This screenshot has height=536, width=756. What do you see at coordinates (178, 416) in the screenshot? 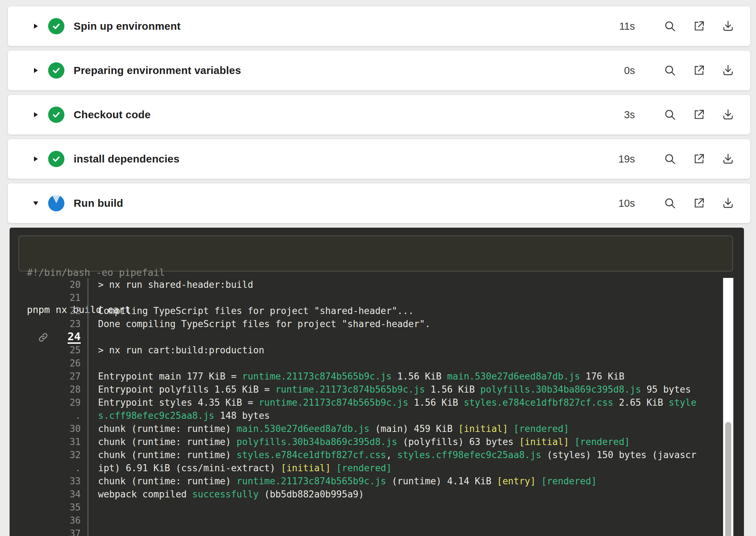
I see `log-text: s.cff98efec9c25aa8.js 148 bytes` at bounding box center [178, 416].